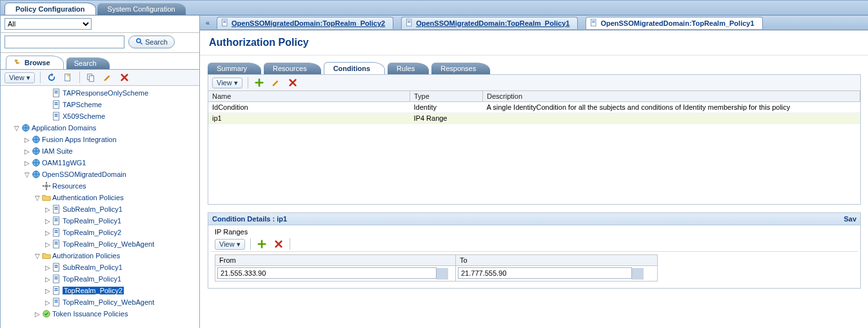 The width and height of the screenshot is (868, 328). Describe the element at coordinates (534, 119) in the screenshot. I see `table-row: ip1IP4 Range` at that location.